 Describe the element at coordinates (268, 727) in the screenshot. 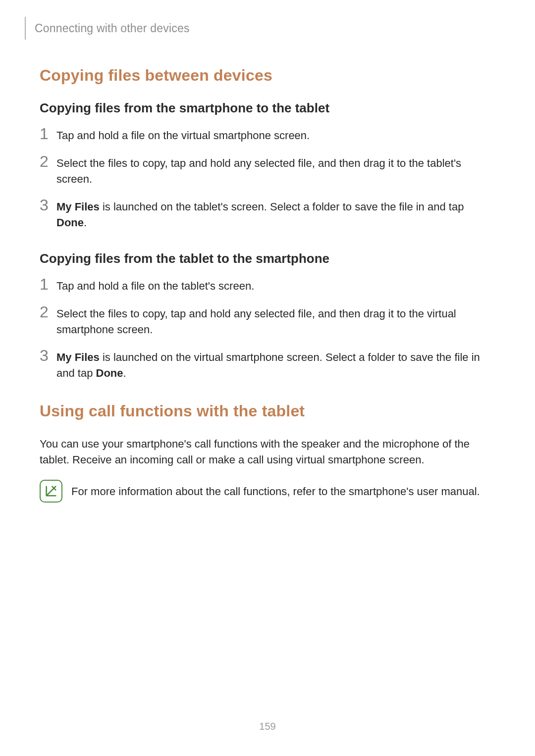

I see `page-number: 159` at that location.